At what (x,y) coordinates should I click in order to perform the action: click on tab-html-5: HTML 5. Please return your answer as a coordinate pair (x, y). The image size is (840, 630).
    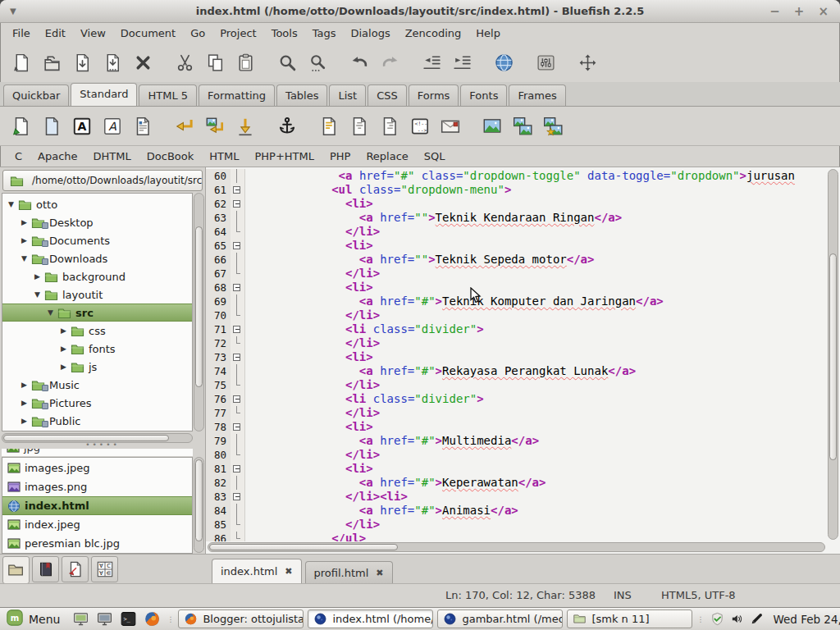
    Looking at the image, I should click on (167, 95).